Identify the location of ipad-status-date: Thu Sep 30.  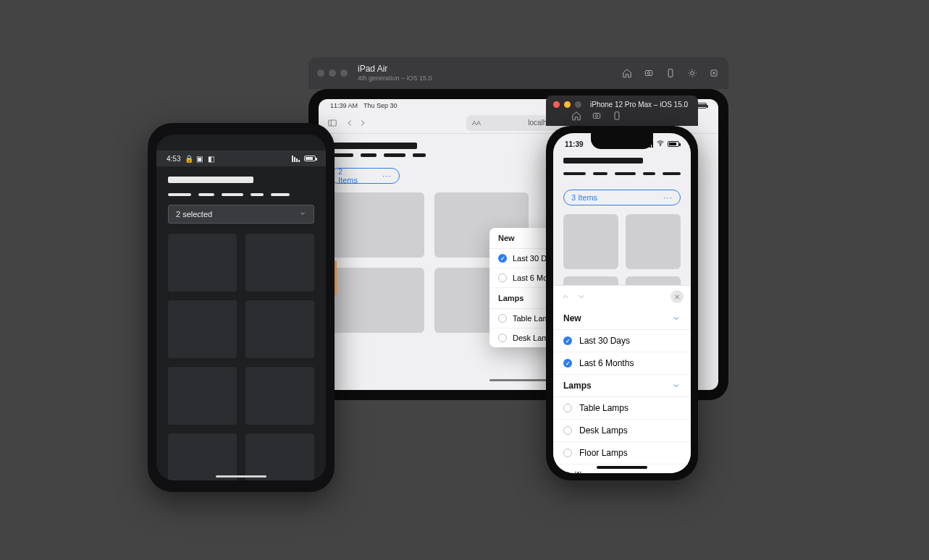
(381, 106).